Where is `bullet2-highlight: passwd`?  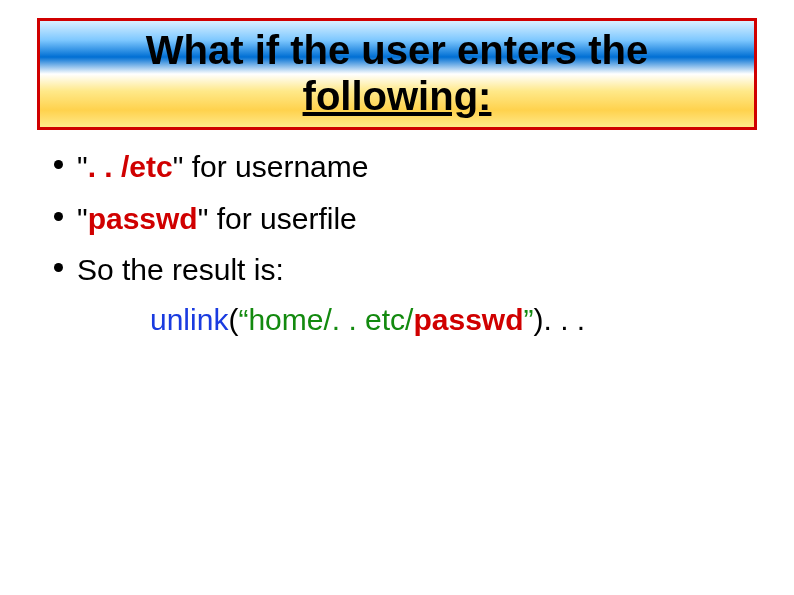 bullet2-highlight: passwd is located at coordinates (143, 218).